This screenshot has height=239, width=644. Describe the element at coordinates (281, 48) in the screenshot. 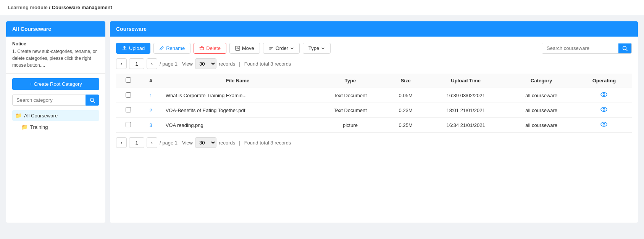

I see `order-button: Order` at that location.